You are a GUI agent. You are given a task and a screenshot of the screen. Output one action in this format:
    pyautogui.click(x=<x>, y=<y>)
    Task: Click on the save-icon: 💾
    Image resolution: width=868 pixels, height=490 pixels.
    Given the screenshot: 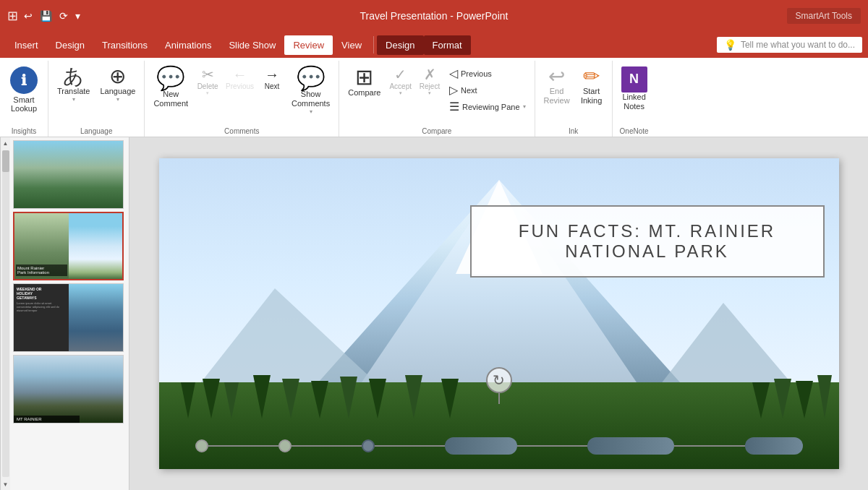 What is the action you would take?
    pyautogui.click(x=46, y=16)
    